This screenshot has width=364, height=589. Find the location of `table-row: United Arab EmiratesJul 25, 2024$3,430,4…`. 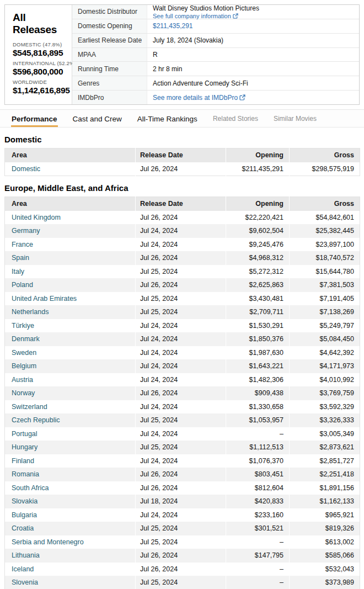

table-row: United Arab EmiratesJul 25, 2024$3,430,4… is located at coordinates (183, 299).